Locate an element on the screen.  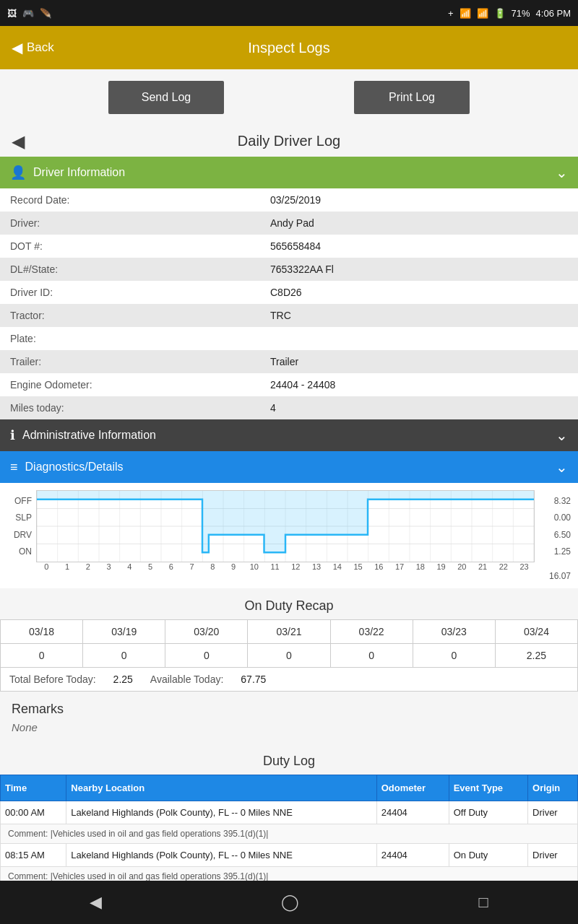
recap-header-row: 03/1803/1903/2003/2103/2203/2303/24 is located at coordinates (289, 632).